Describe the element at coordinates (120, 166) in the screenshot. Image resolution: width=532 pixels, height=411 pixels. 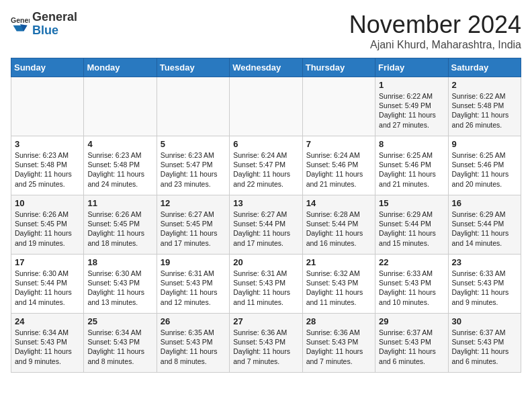
I see `calendar-cell: 4Sunrise: 6:23 AMSunset: 5:48 PMDaylight…` at that location.